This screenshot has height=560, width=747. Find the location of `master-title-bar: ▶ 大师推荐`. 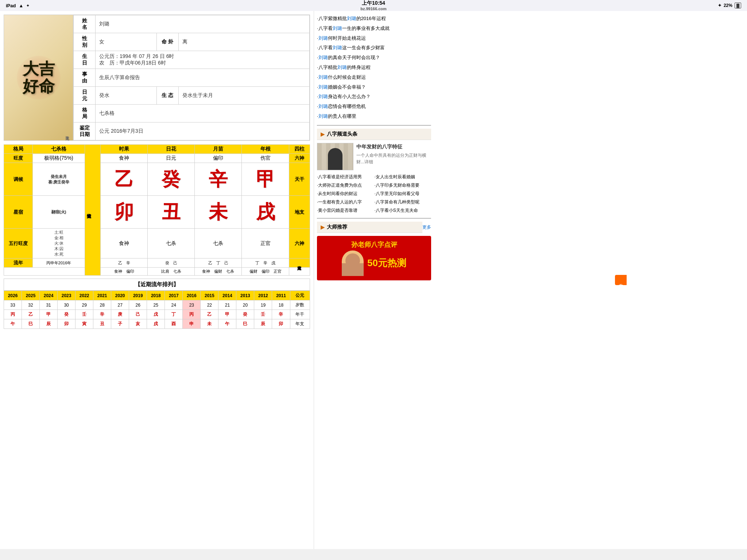

master-title-bar: ▶ 大师推荐 is located at coordinates (370, 228).